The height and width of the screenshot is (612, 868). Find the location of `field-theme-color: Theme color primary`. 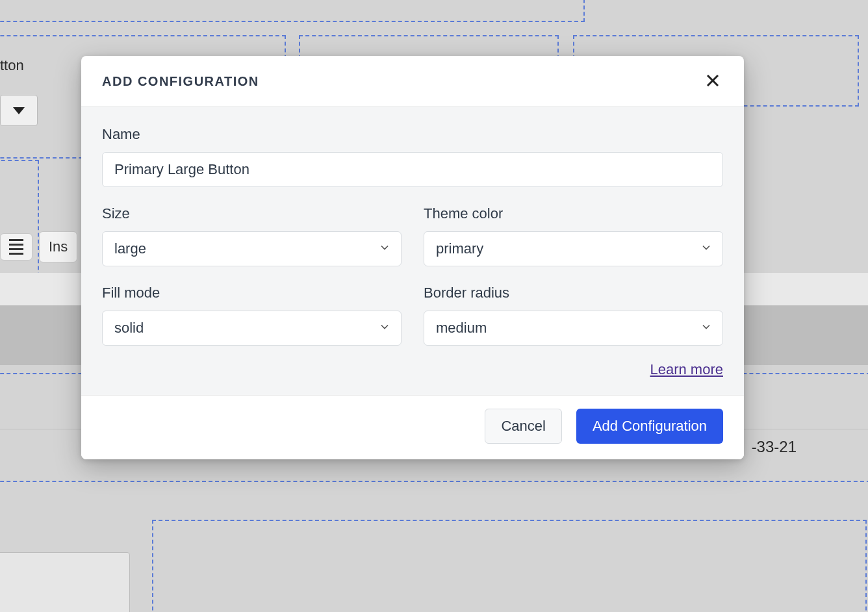

field-theme-color: Theme color primary is located at coordinates (573, 236).